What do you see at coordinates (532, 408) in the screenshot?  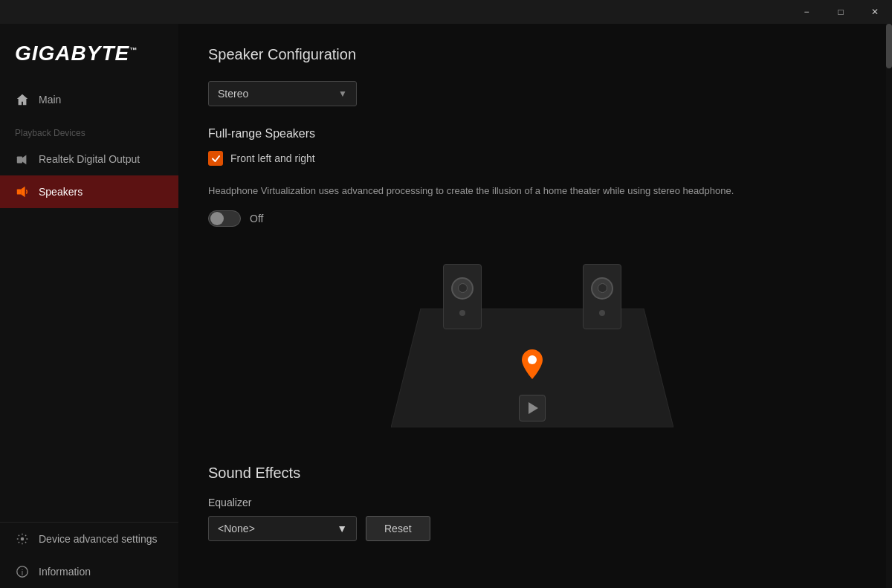 I see `play-button` at bounding box center [532, 408].